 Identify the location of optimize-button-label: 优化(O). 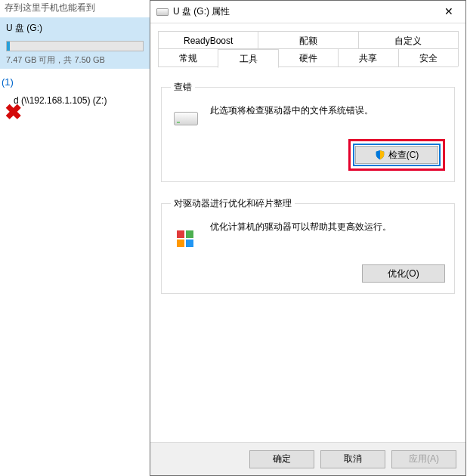
(404, 274).